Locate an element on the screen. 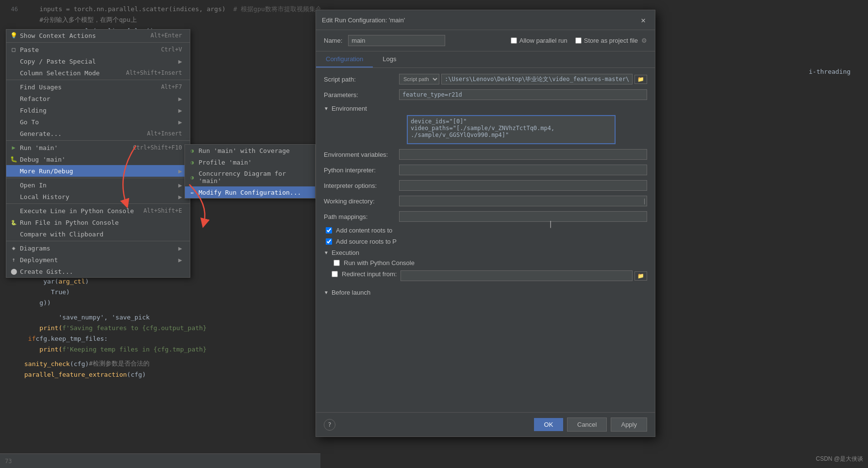 This screenshot has height=468, width=868. browse-redirect-button: 📁 is located at coordinates (641, 276).